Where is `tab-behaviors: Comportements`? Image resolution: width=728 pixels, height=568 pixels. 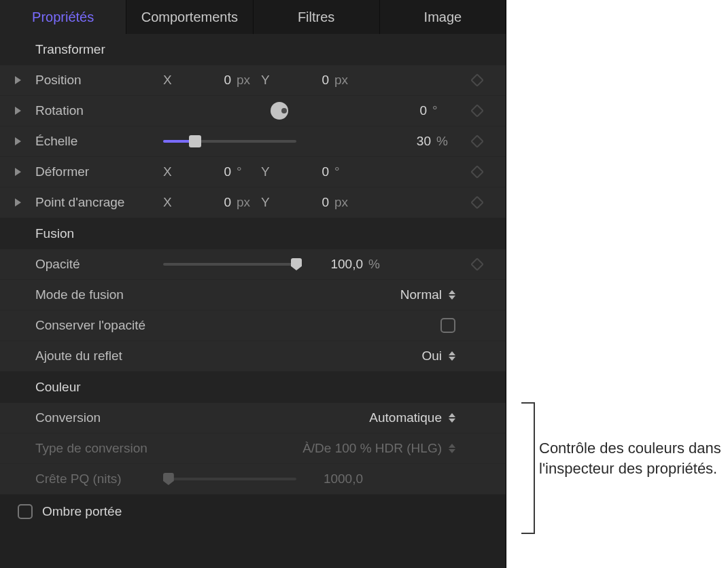
tab-behaviors: Comportements is located at coordinates (190, 17).